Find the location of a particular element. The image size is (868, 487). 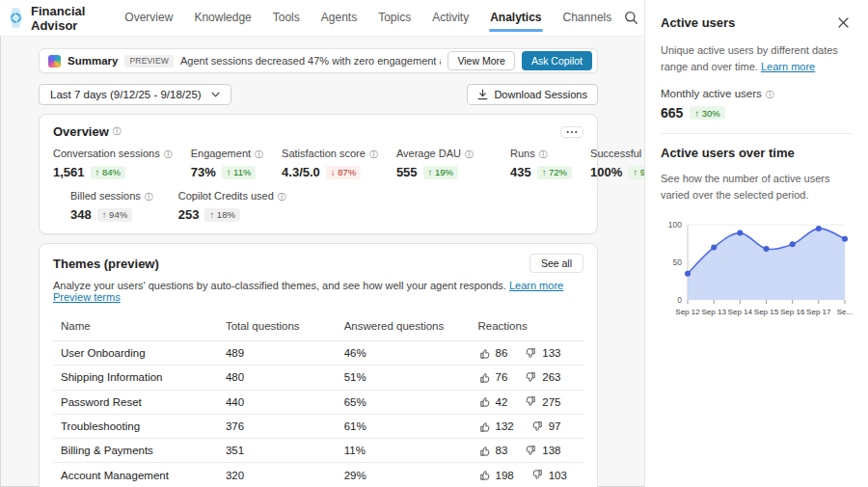

theme-total: 320 is located at coordinates (285, 475).